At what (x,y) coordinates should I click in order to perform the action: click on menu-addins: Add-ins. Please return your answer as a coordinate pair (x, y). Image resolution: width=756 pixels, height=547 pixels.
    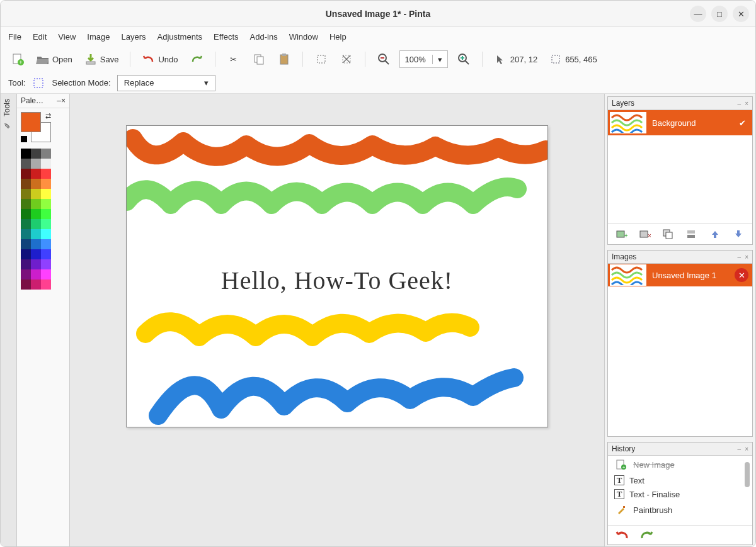
    Looking at the image, I should click on (264, 37).